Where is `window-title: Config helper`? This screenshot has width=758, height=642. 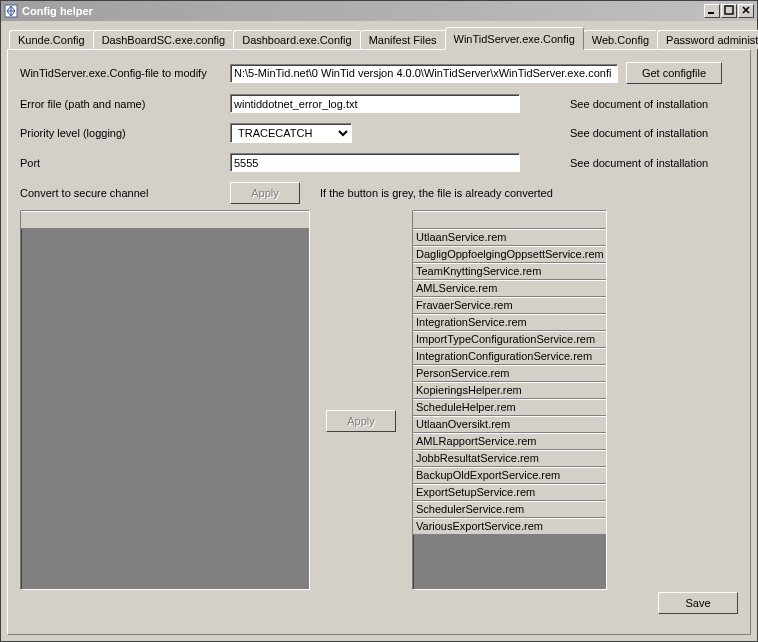 window-title: Config helper is located at coordinates (363, 11).